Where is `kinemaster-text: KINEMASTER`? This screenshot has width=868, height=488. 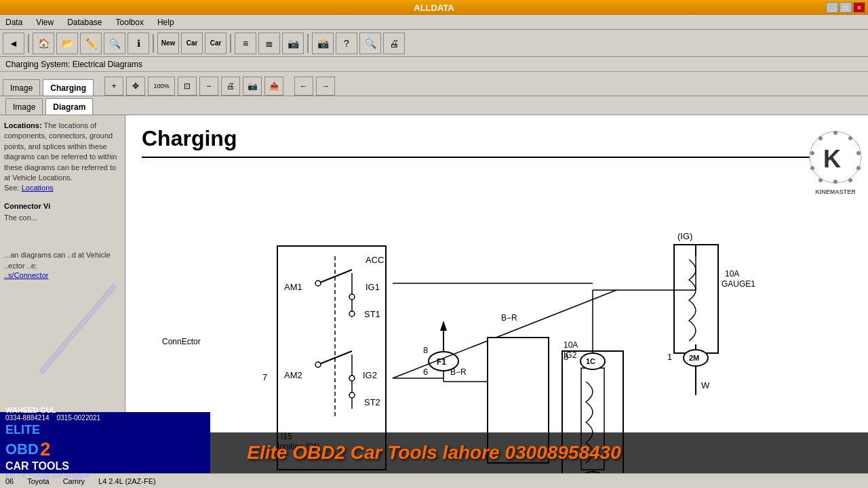 kinemaster-text: KINEMASTER is located at coordinates (835, 192).